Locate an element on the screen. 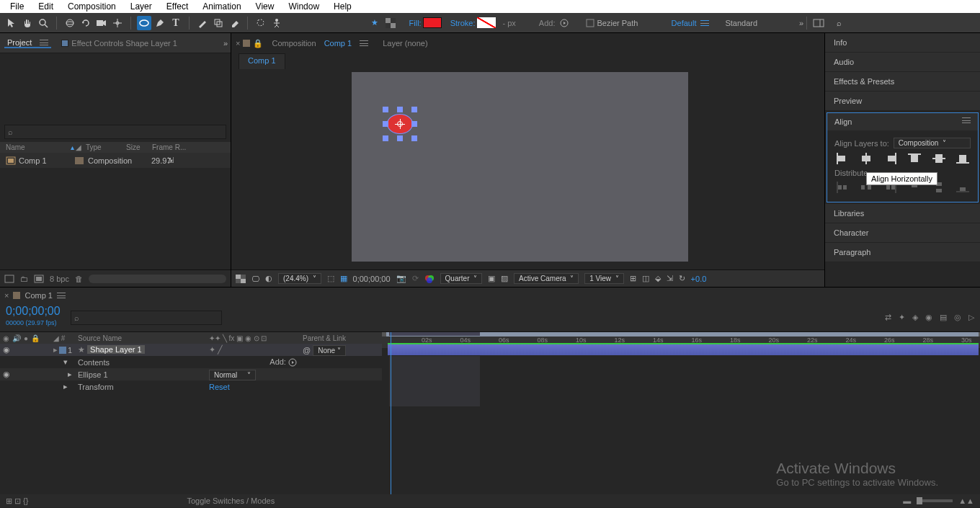  motion-blur-icon: ◉ is located at coordinates (929, 317).